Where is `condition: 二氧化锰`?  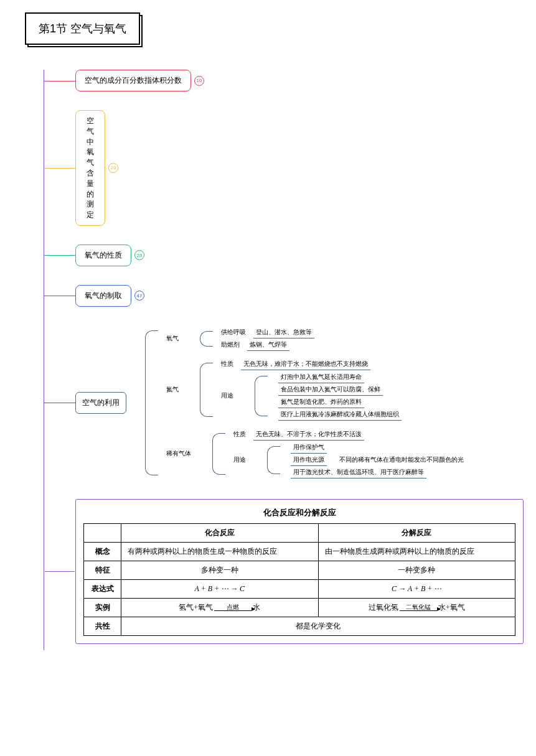 condition: 二氧化锰 is located at coordinates (418, 607).